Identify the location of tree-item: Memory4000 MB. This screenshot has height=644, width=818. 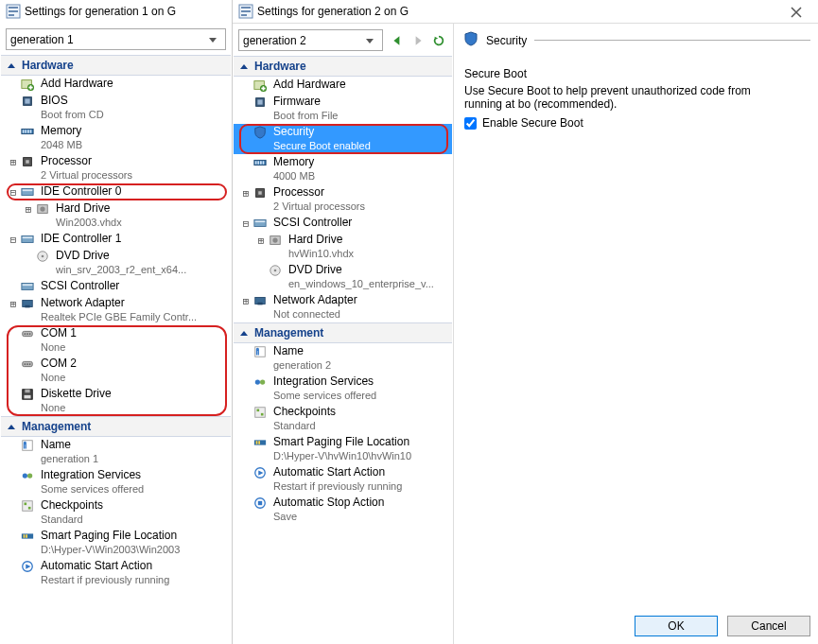
(342, 169).